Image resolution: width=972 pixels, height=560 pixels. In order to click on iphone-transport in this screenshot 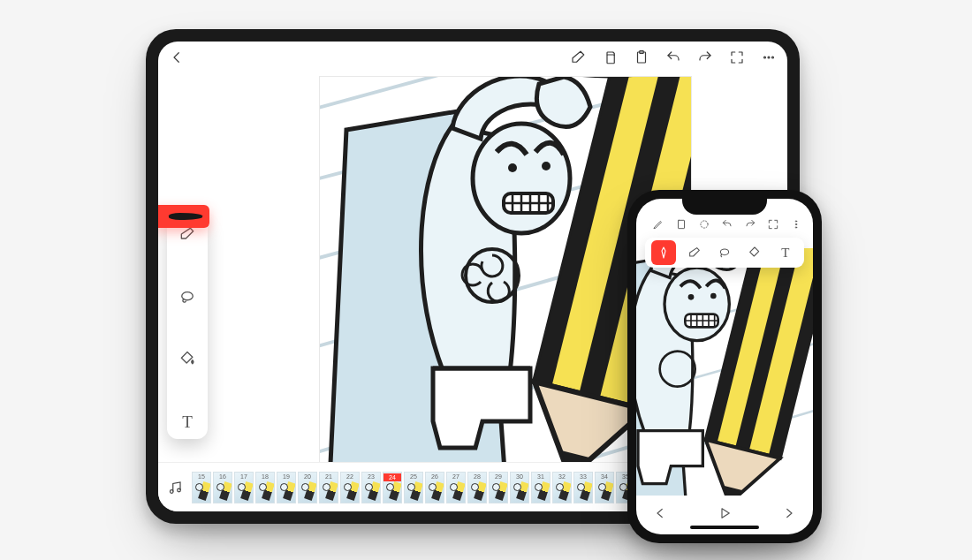, I will do `click(725, 515)`.